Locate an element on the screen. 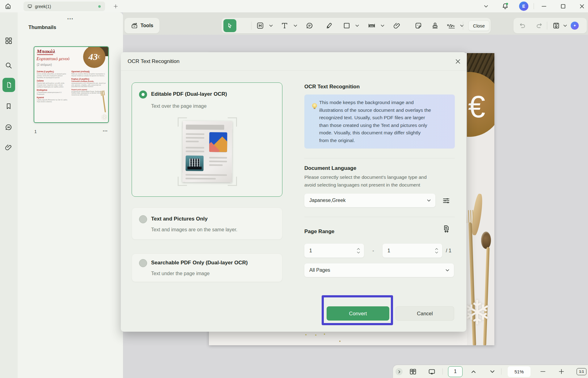 This screenshot has width=588, height=378. ai-assistant-icon: ✦ is located at coordinates (575, 26).